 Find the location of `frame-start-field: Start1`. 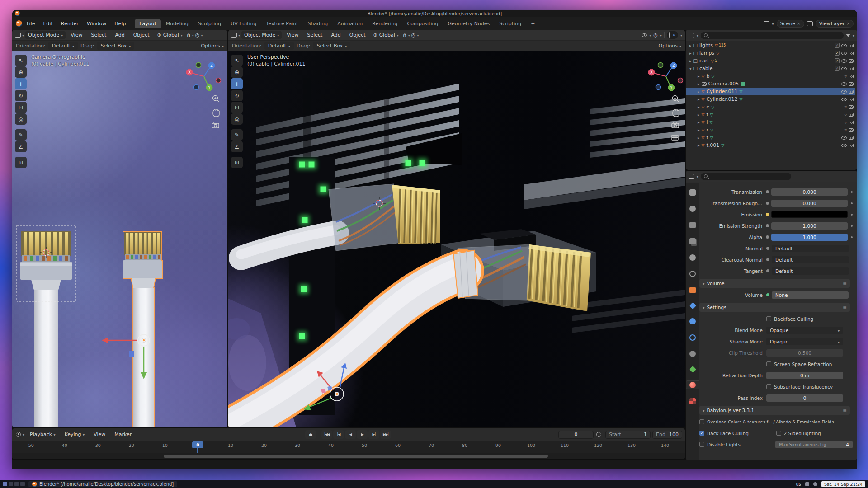

frame-start-field: Start1 is located at coordinates (628, 435).